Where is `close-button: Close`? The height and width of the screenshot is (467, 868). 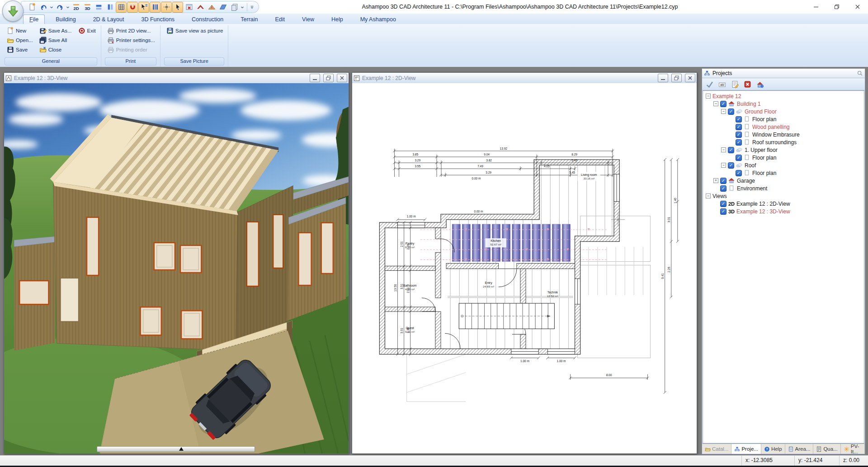 close-button: Close is located at coordinates (56, 50).